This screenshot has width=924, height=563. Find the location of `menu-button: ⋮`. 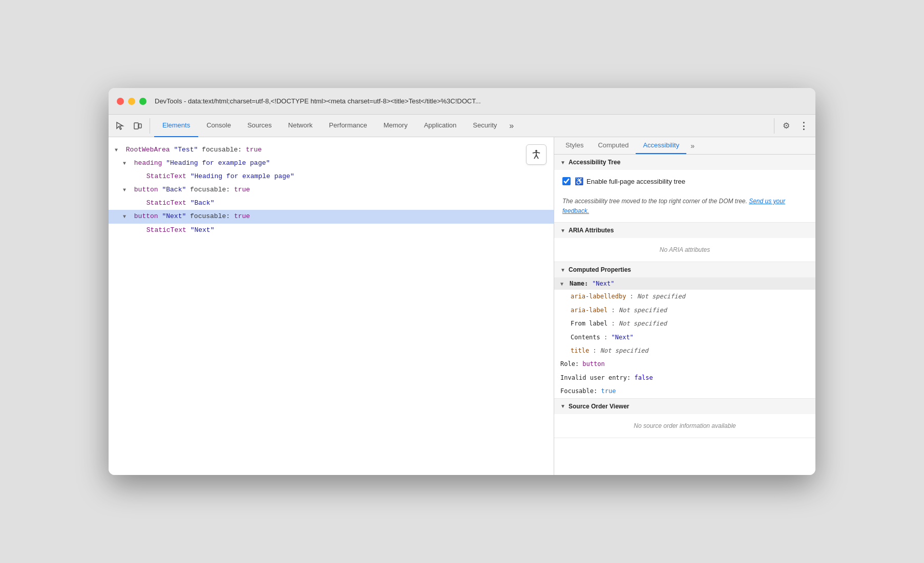

menu-button: ⋮ is located at coordinates (804, 126).